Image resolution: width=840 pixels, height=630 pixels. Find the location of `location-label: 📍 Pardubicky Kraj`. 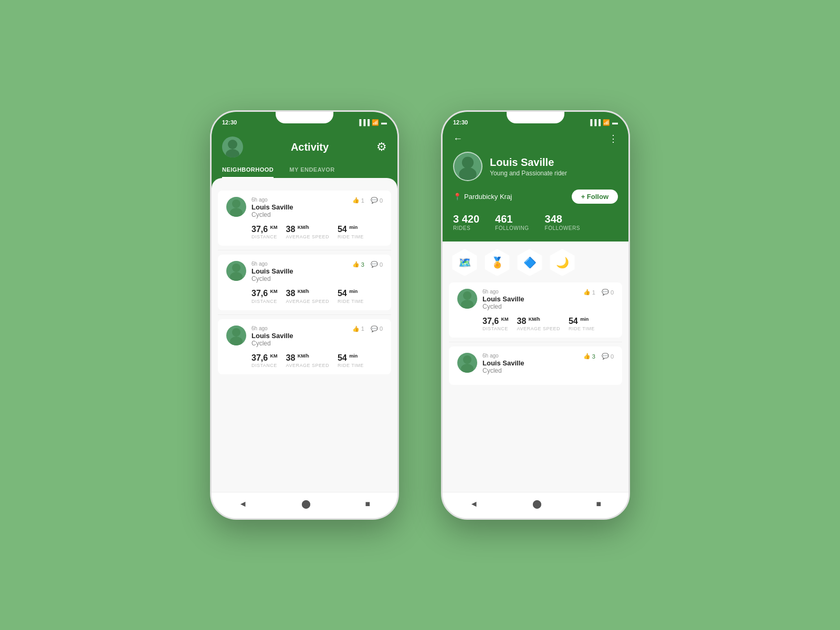

location-label: 📍 Pardubicky Kraj is located at coordinates (482, 196).